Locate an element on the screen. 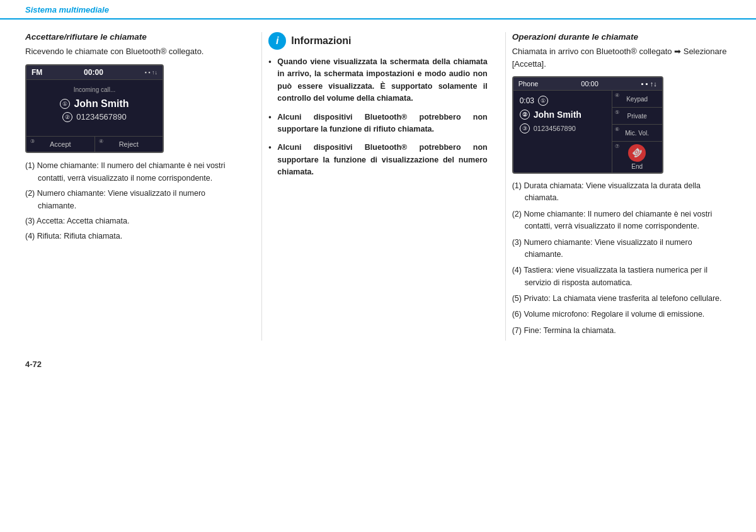  col3-list: (1) Durata chiamata: Viene visualizzata … is located at coordinates (621, 258).